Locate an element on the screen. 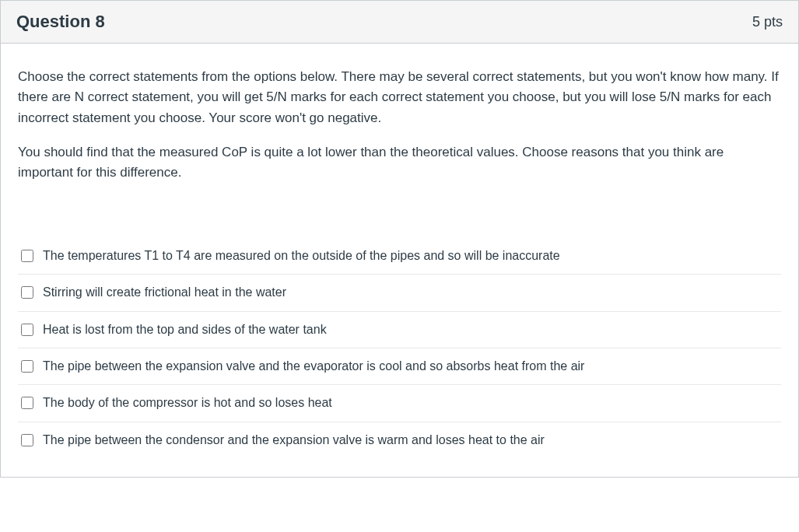  answer-label: The body of the compressor is hot and so… is located at coordinates (187, 403).